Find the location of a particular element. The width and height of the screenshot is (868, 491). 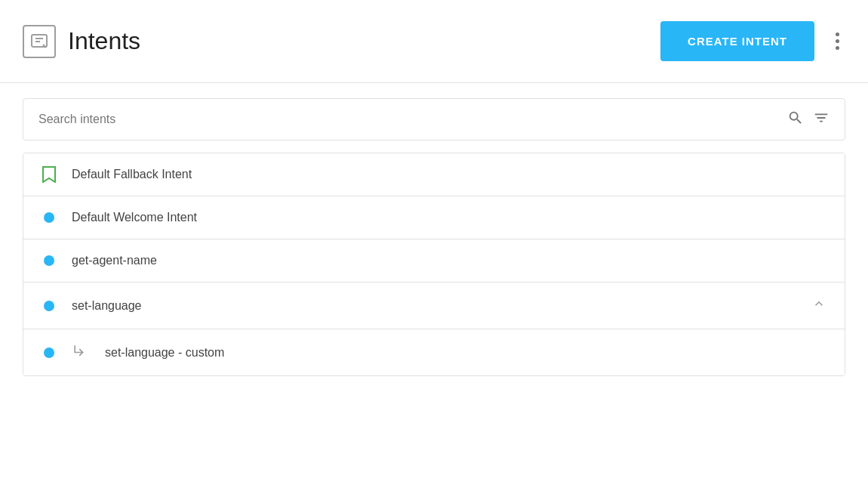

search-icons is located at coordinates (808, 119).